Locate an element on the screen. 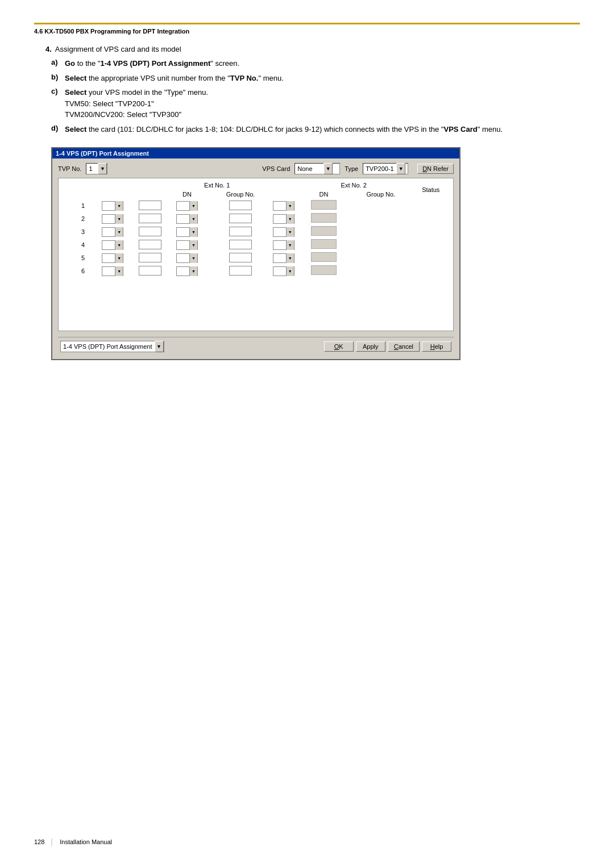 Image resolution: width=614 pixels, height=868 pixels. type-select: TVP200-1 ▼ is located at coordinates (385, 169).